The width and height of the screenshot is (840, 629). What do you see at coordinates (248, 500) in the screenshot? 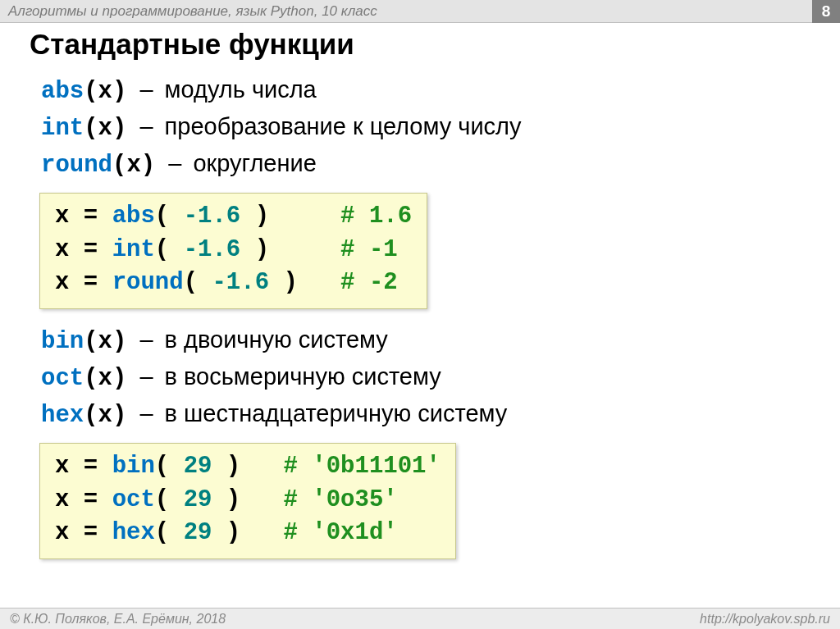
I see `code-line: x = oct( 29 ) # '0o35'` at bounding box center [248, 500].